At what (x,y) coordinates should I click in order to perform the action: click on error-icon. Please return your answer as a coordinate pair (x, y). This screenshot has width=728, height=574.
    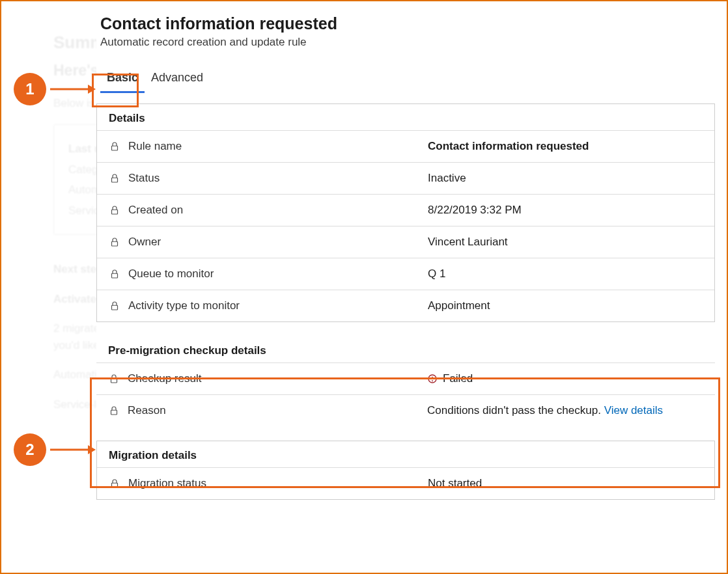
    Looking at the image, I should click on (432, 379).